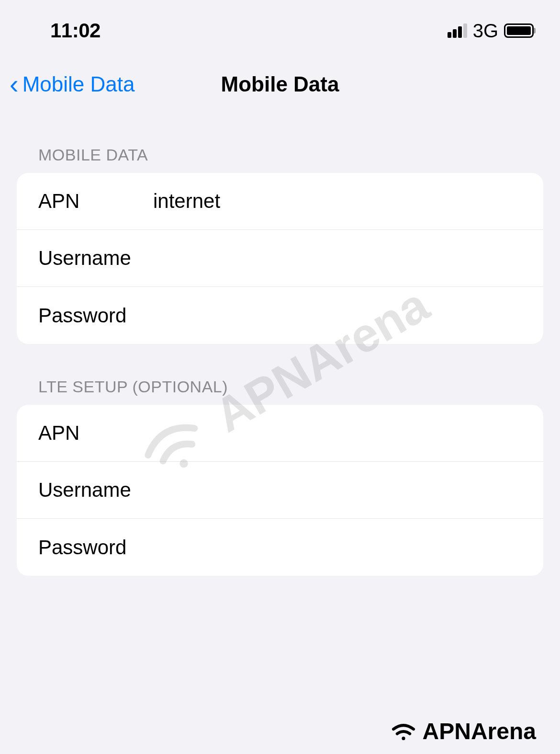  What do you see at coordinates (76, 31) in the screenshot?
I see `status-time: 11:02` at bounding box center [76, 31].